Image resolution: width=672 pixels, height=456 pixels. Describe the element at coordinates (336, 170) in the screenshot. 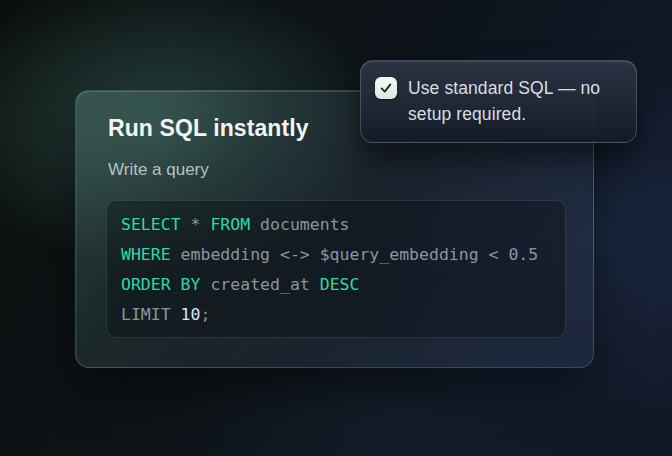

I see `card-subtitle: Write a query` at that location.